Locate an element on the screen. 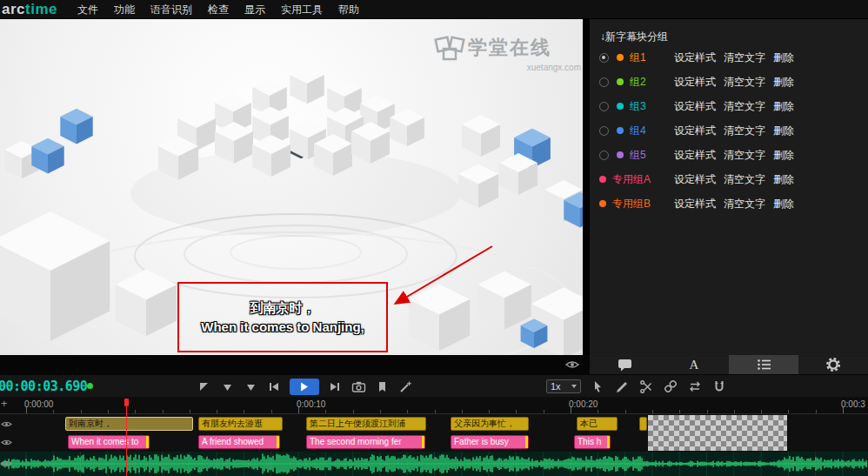  group-name: 组5 is located at coordinates (654, 155).